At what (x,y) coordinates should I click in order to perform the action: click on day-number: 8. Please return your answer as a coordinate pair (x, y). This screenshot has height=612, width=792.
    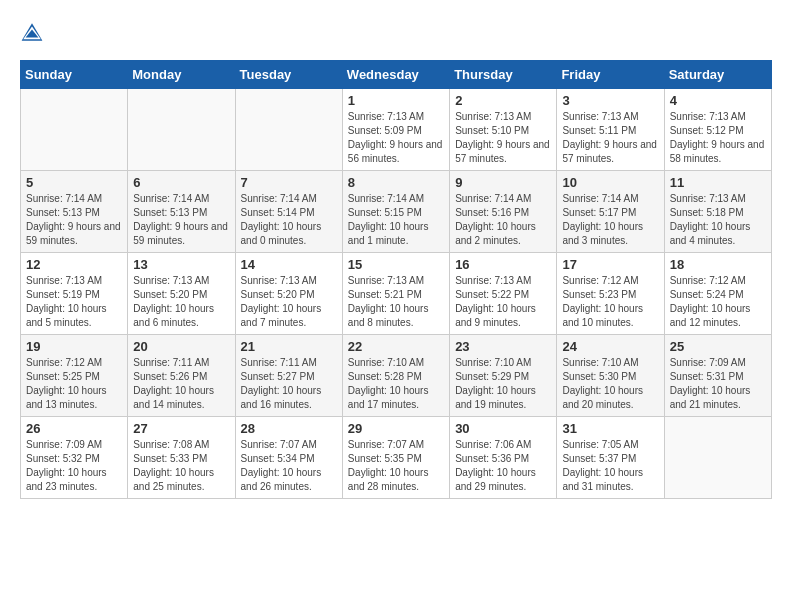
    Looking at the image, I should click on (396, 182).